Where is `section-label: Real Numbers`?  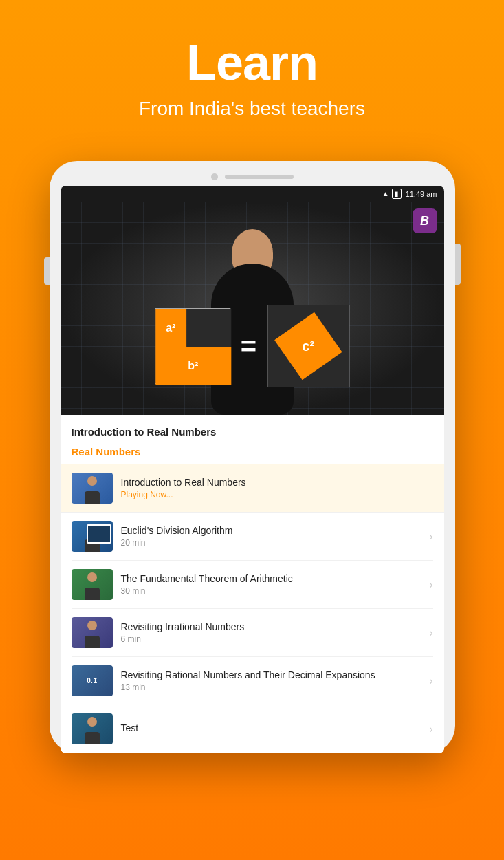
section-label: Real Numbers is located at coordinates (252, 451).